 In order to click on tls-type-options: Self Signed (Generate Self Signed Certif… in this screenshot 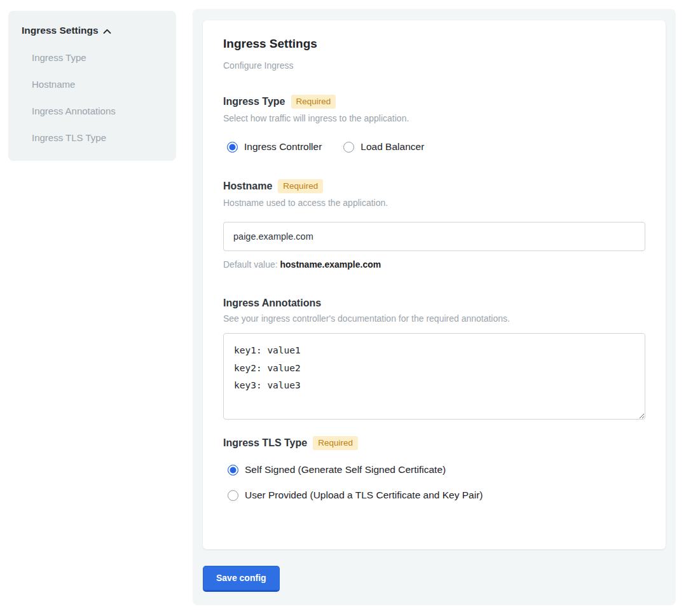, I will do `click(434, 483)`.